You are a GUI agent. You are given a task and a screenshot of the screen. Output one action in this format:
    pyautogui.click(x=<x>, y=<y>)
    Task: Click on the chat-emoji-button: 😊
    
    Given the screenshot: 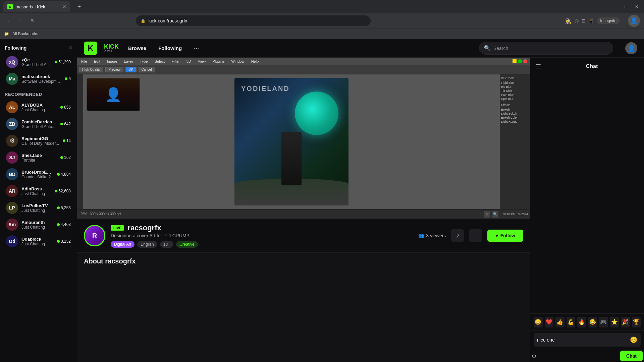 What is the action you would take?
    pyautogui.click(x=634, y=340)
    